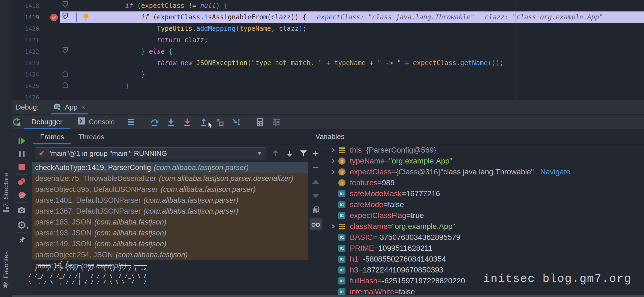 This screenshot has height=297, width=644. Describe the element at coordinates (155, 122) in the screenshot. I see `step-over-icon` at that location.